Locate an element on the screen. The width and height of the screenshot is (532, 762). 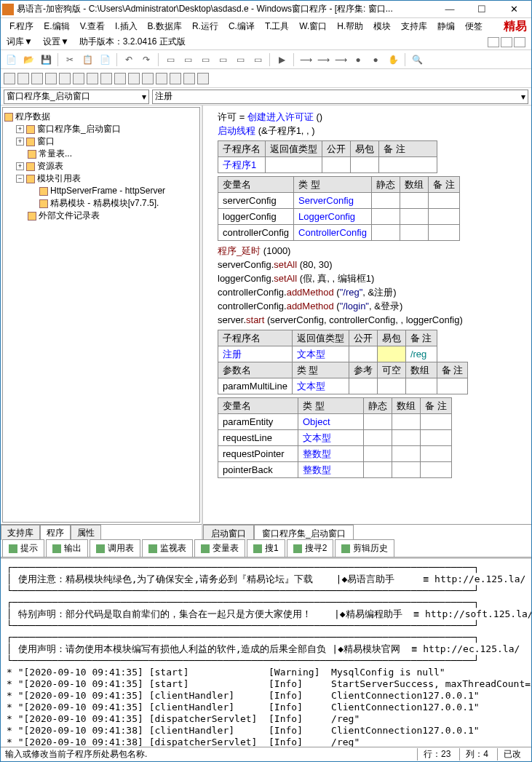
close-button: ✕ is located at coordinates (514, 9).